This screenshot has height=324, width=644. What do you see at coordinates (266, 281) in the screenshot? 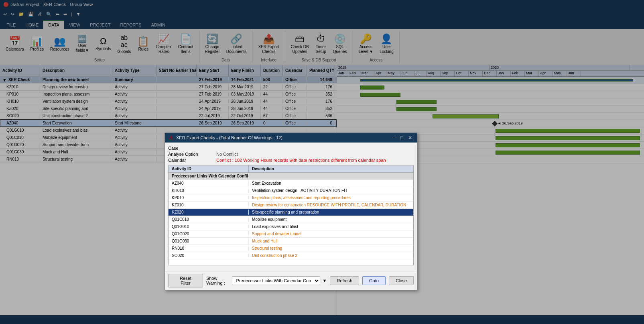
I see `show-warning-container: Show Warning : Predecessor Links With Ca…` at bounding box center [266, 281].